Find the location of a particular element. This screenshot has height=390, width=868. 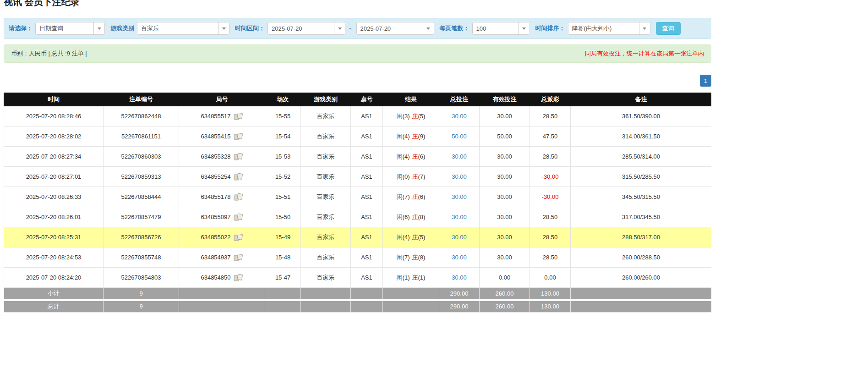

cell-round-no: 634855254 is located at coordinates (222, 177).